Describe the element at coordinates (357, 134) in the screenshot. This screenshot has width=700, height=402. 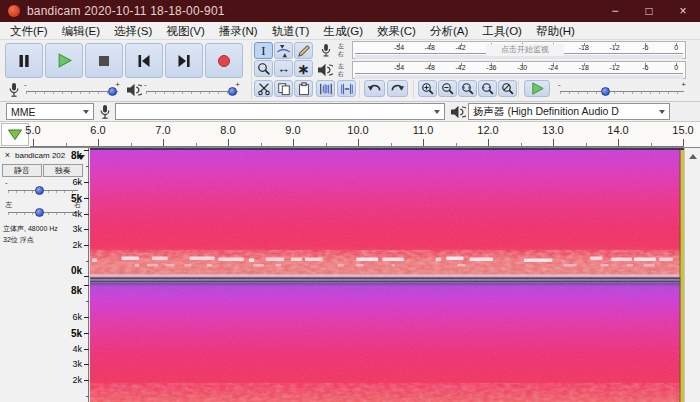
I see `timeline-scale: 5.06.07.08.09.010.011.012.013.014.015.0` at that location.